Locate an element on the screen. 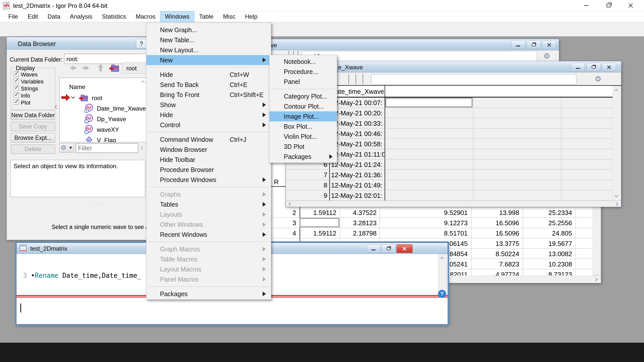  menu-item-graph-macros: Graph Macros is located at coordinates (209, 249).